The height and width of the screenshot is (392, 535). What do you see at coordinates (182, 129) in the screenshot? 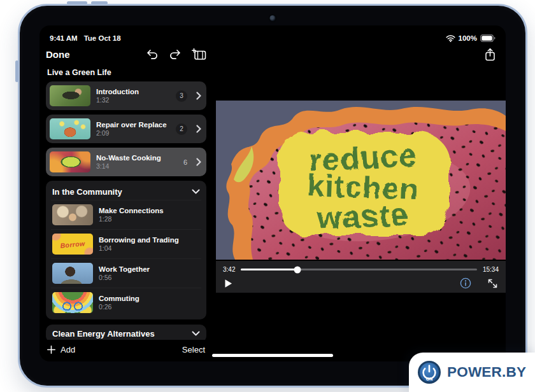
I see `clip-count-badge: 2` at bounding box center [182, 129].